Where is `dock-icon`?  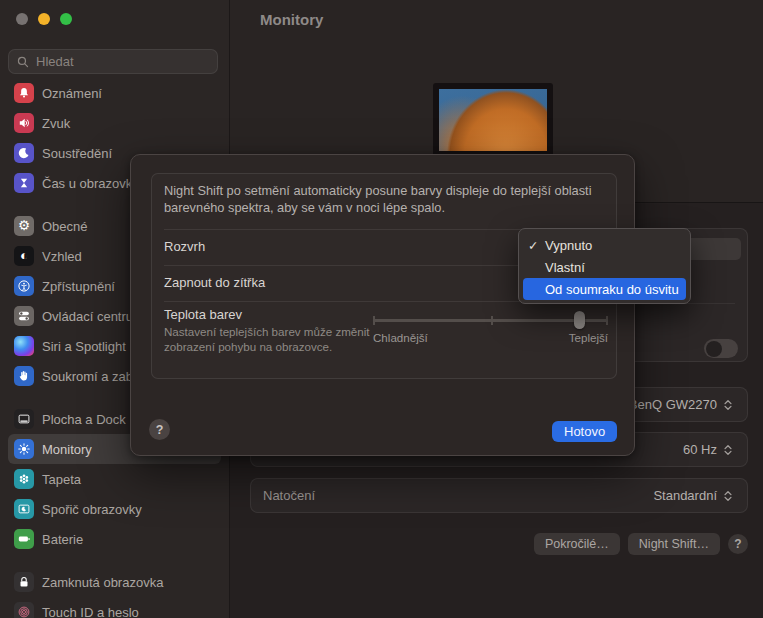 dock-icon is located at coordinates (24, 419).